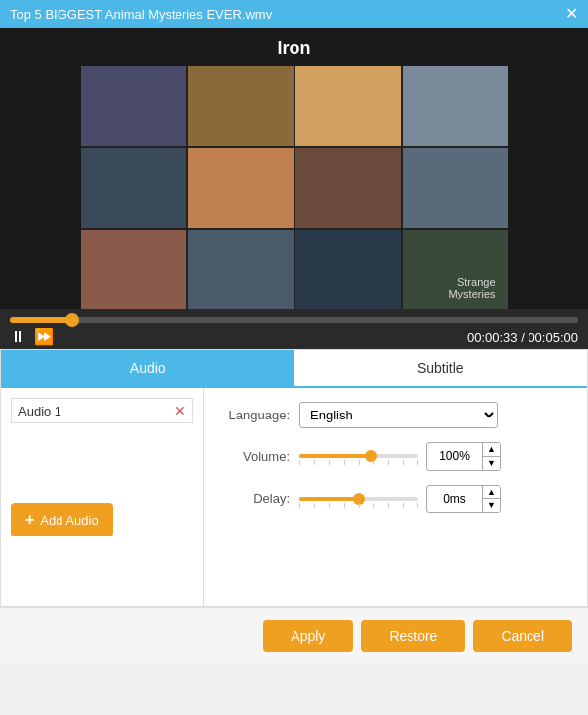 The width and height of the screenshot is (588, 715). I want to click on audio-list-panel: Audio 1 ✕ + Add Audio, so click(103, 497).